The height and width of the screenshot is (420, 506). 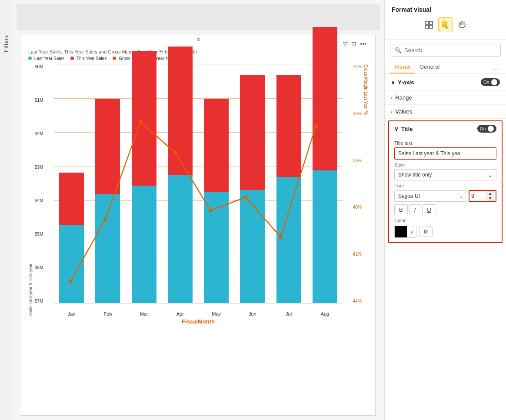 What do you see at coordinates (216, 248) in the screenshot?
I see `bar-blue-may` at bounding box center [216, 248].